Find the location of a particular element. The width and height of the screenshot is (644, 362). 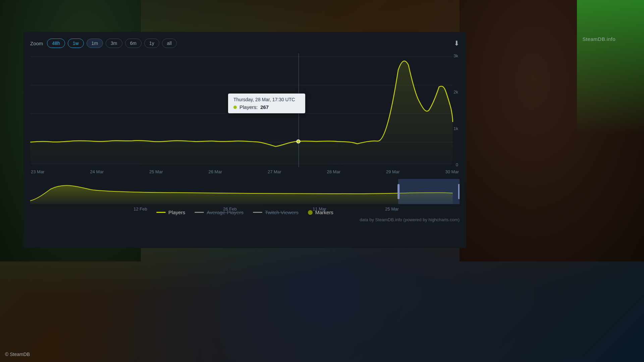

zoom-1m-button: 1m is located at coordinates (95, 43).